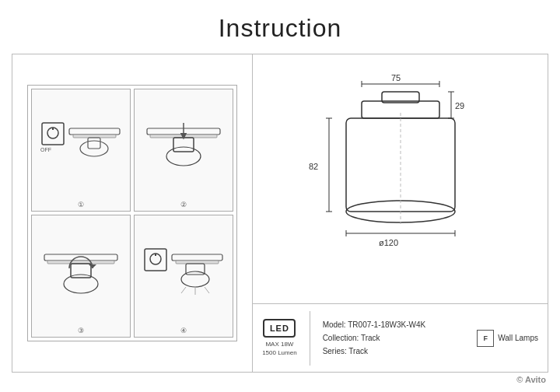 This screenshot has width=560, height=392. What do you see at coordinates (279, 353) in the screenshot?
I see `led-lumen: 1500 Lumen` at bounding box center [279, 353].